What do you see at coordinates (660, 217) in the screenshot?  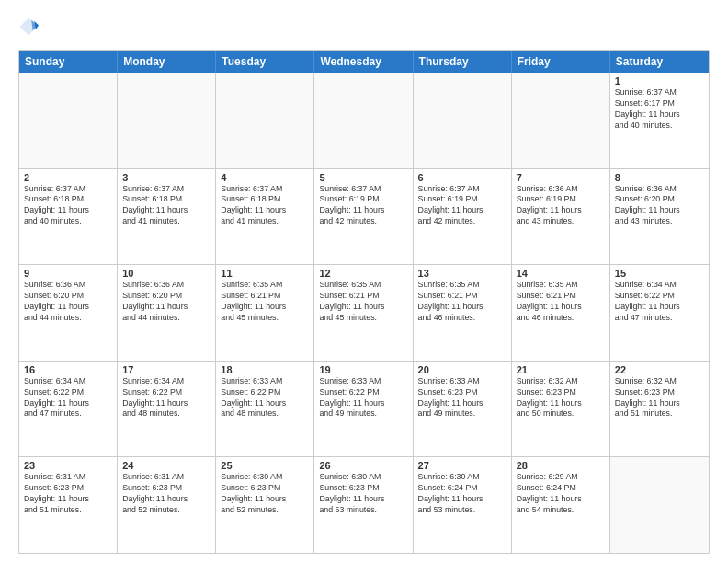 I see `calendar-cell: 8Sunrise: 6:36 AM Sunset: 6:20 PM Daylig…` at bounding box center [660, 217].